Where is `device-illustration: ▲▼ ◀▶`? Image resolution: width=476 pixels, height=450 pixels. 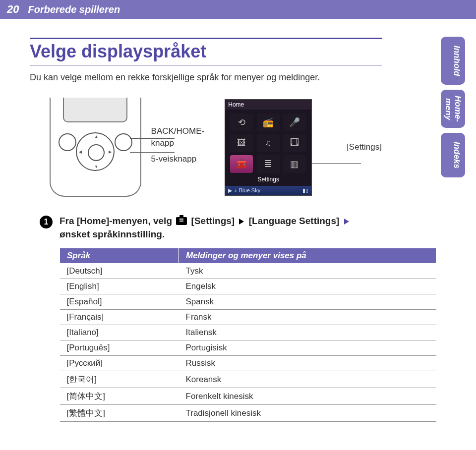
device-illustration: ▲▼ ◀▶ is located at coordinates (95, 147).